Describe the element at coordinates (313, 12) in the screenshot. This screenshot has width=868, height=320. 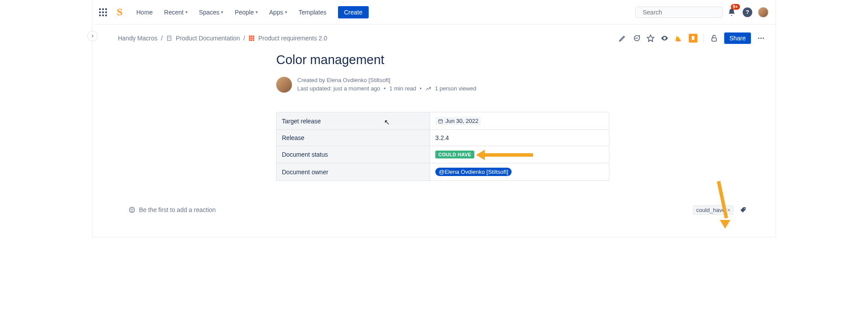
I see `nav-templates: Templates` at that location.